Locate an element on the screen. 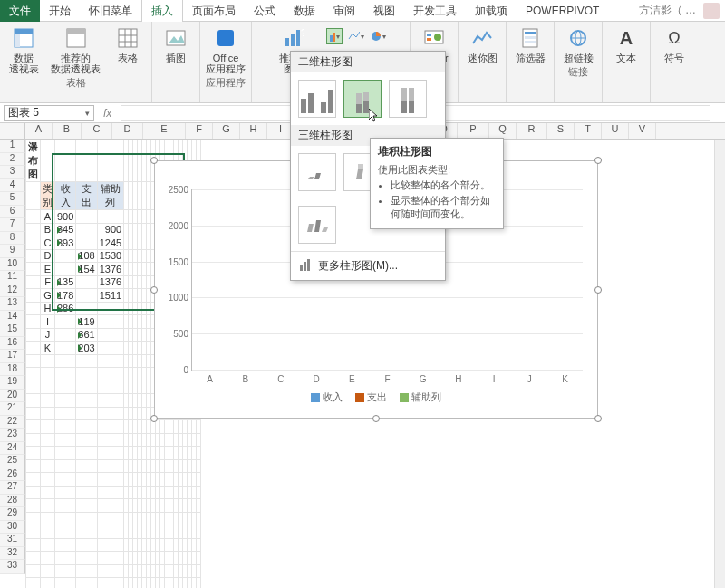 Image resolution: width=725 pixels, height=588 pixels. row-header-14: 14 is located at coordinates (13, 317).